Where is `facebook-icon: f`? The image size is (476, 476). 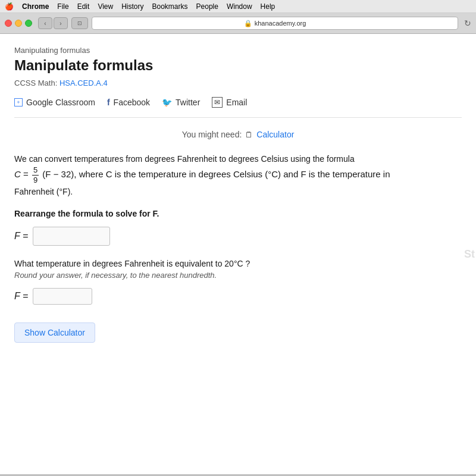 facebook-icon: f is located at coordinates (108, 102).